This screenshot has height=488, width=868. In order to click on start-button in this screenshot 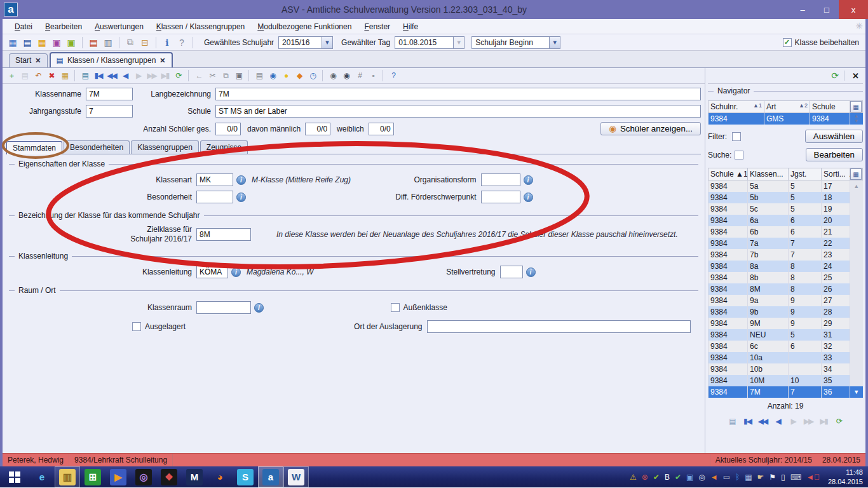, I will do `click(15, 477)`.